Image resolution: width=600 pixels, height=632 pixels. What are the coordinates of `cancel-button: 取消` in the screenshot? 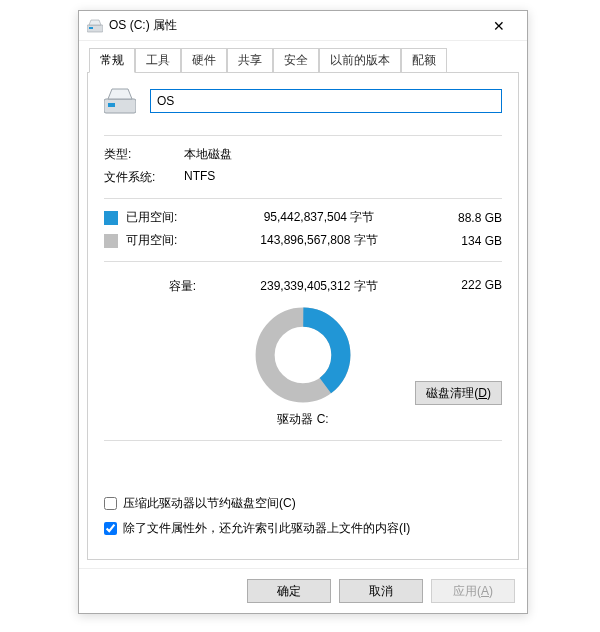 It's located at (381, 591).